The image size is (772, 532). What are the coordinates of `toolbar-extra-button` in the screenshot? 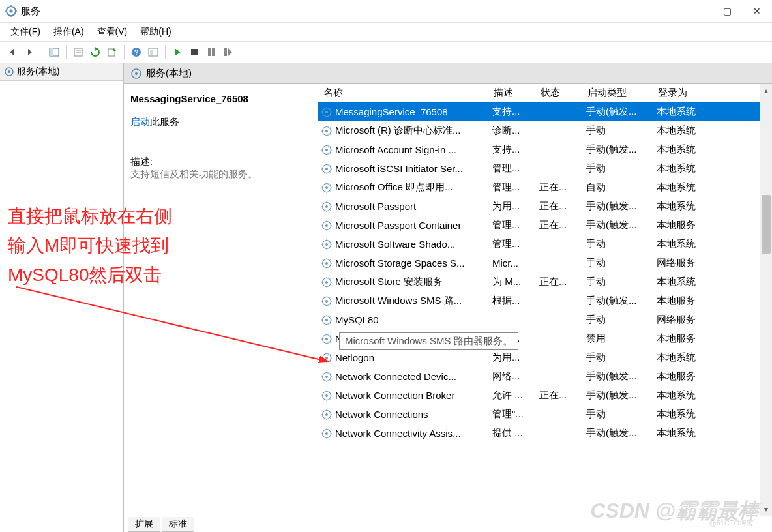 It's located at (153, 52).